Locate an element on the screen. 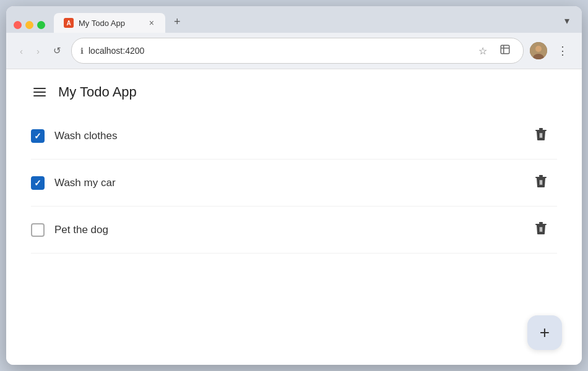 Image resolution: width=588 pixels, height=371 pixels. todo-checkbox-1: ✓ is located at coordinates (38, 136).